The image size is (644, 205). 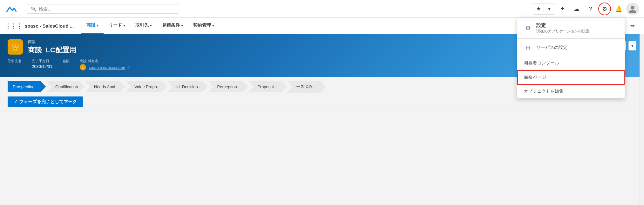 I want to click on nav-tab-deals: 商談 ▾, so click(x=92, y=26).